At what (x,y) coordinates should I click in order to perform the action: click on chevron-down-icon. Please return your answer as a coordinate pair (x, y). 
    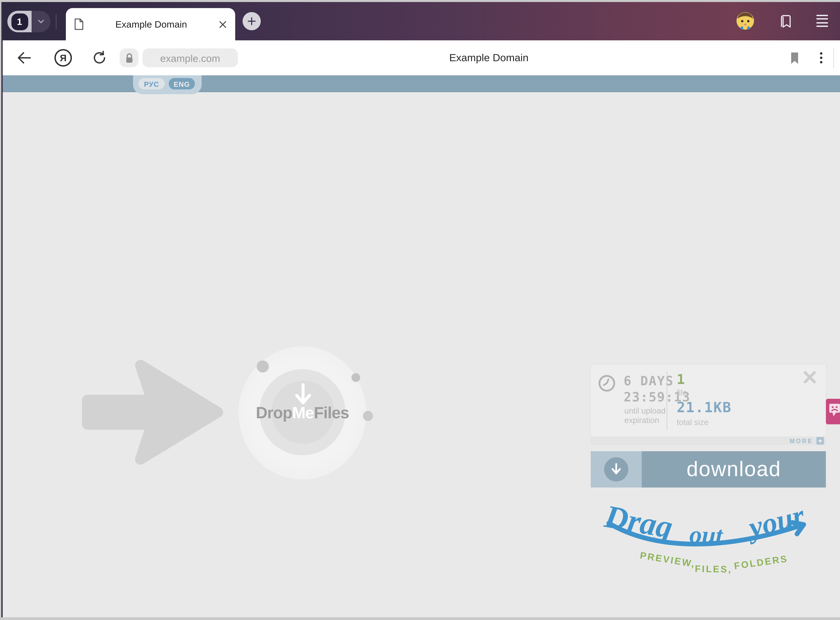
    Looking at the image, I should click on (41, 22).